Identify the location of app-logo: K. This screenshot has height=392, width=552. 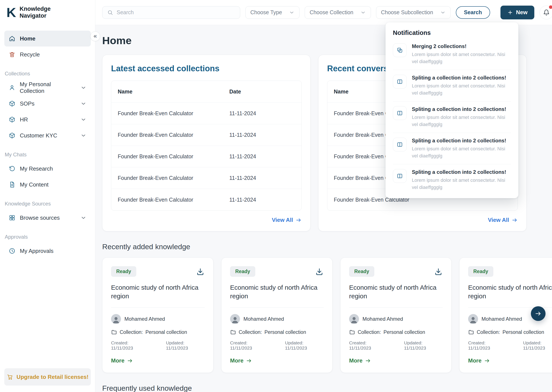
(11, 13).